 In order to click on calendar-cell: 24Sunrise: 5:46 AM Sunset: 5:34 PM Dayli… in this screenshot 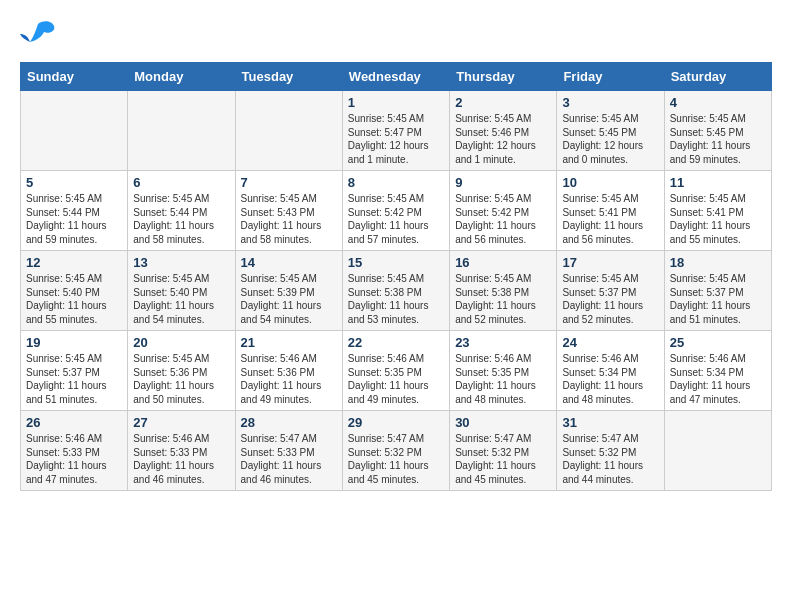, I will do `click(610, 371)`.